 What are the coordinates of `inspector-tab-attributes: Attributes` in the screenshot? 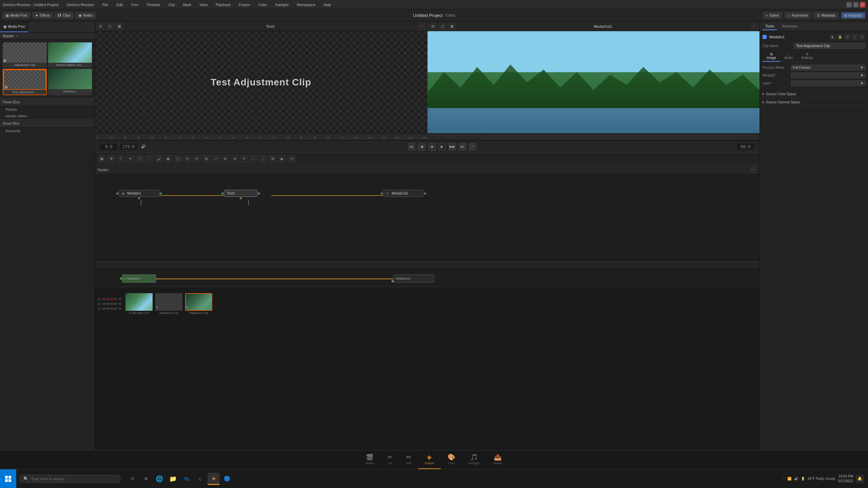 It's located at (790, 26).